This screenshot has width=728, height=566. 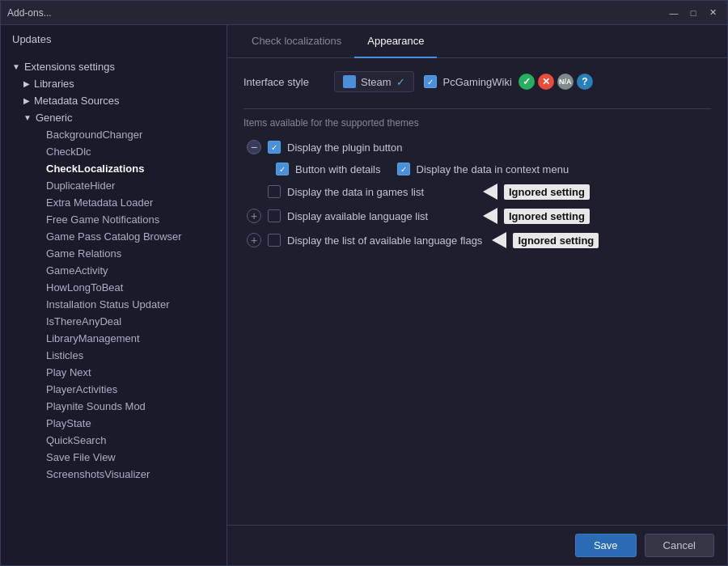 I want to click on cancel-button: Cancel, so click(x=679, y=545).